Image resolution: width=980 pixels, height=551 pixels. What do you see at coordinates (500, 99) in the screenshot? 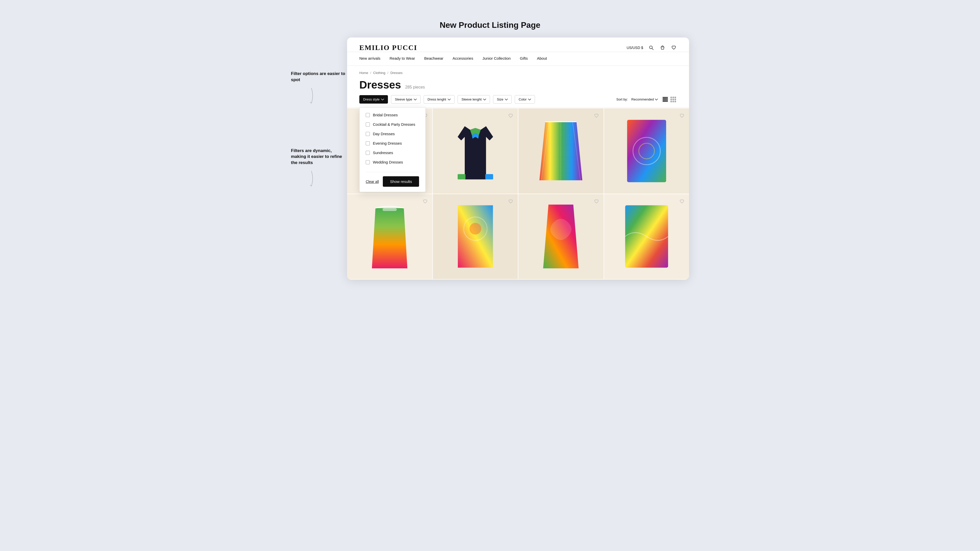
I see `filter-size-label: Size` at bounding box center [500, 99].